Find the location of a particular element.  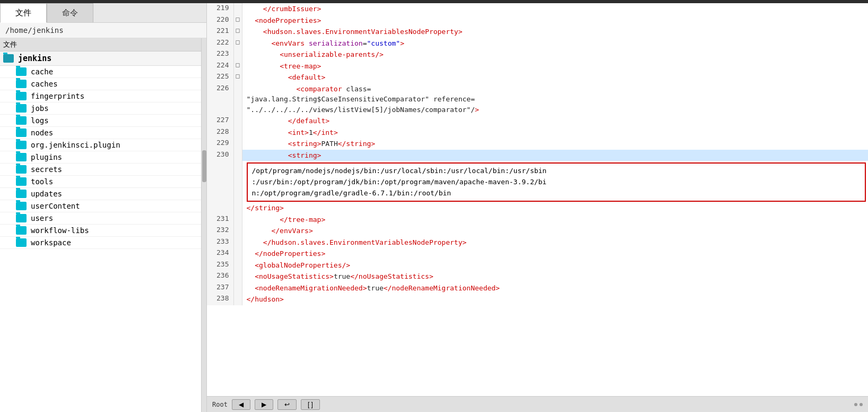

file-label-logs: logs is located at coordinates (40, 121).